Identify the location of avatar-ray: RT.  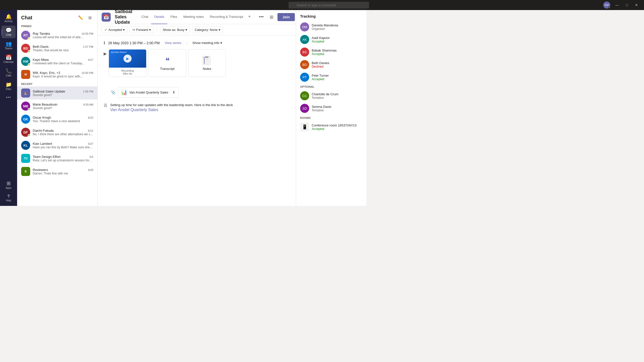
(26, 35).